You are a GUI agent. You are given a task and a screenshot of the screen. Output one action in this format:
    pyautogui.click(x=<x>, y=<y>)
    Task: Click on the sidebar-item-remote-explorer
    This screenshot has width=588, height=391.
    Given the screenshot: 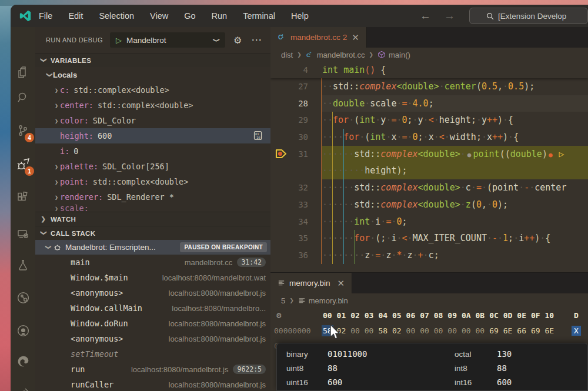 What is the action you would take?
    pyautogui.click(x=23, y=234)
    